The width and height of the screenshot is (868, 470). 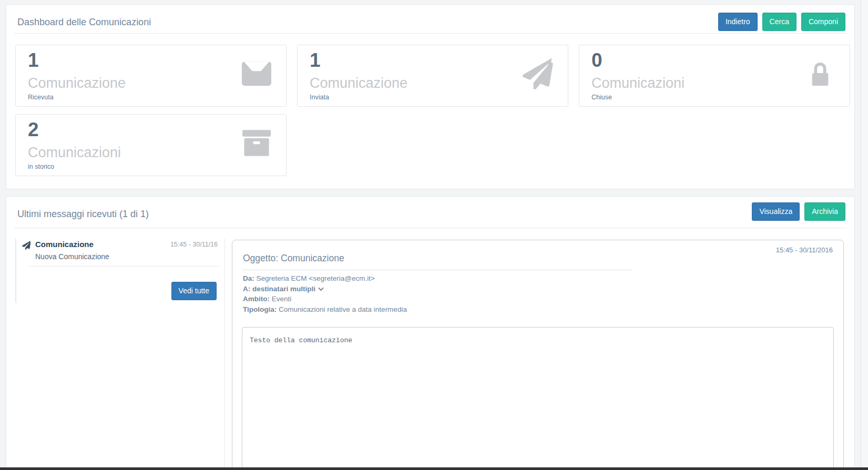 What do you see at coordinates (73, 257) in the screenshot?
I see `message-subtitle: Nuova Comunicazione` at bounding box center [73, 257].